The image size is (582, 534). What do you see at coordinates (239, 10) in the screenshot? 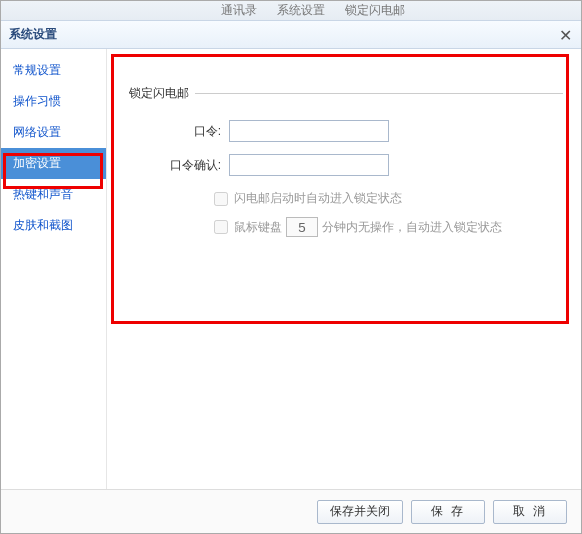
I see `top-tab: 通讯录` at bounding box center [239, 10].